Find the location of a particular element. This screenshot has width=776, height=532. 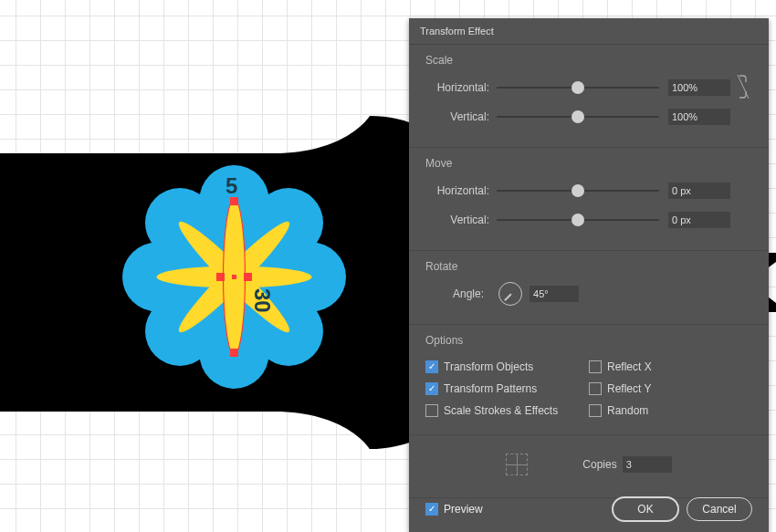

preview-label: Preview is located at coordinates (464, 509).